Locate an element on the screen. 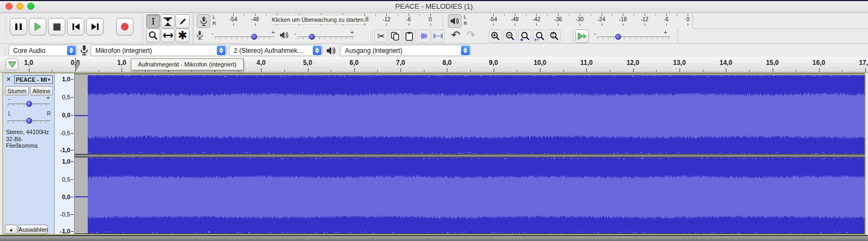 Image resolution: width=868 pixels, height=241 pixels. envelope-tool-button is located at coordinates (168, 21).